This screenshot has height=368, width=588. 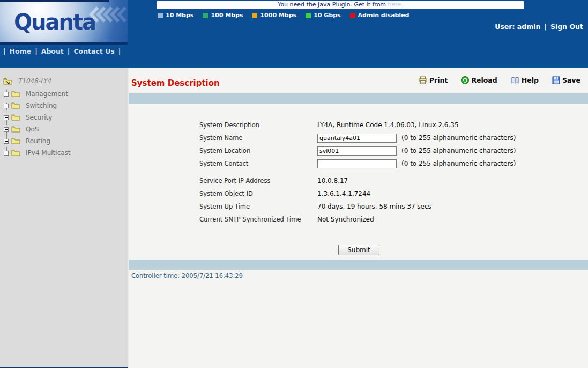 I want to click on port-speed-legend: 10 Mbps 100 Mbps 1000 Mbps 10 Gbps Admin…, so click(x=283, y=15).